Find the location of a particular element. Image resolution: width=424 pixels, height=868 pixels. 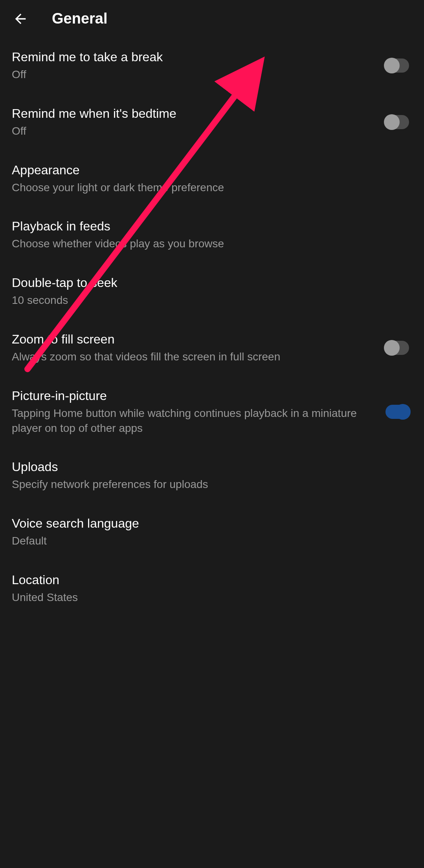

row-text: Remind me when it's bedtime Off is located at coordinates (199, 122).